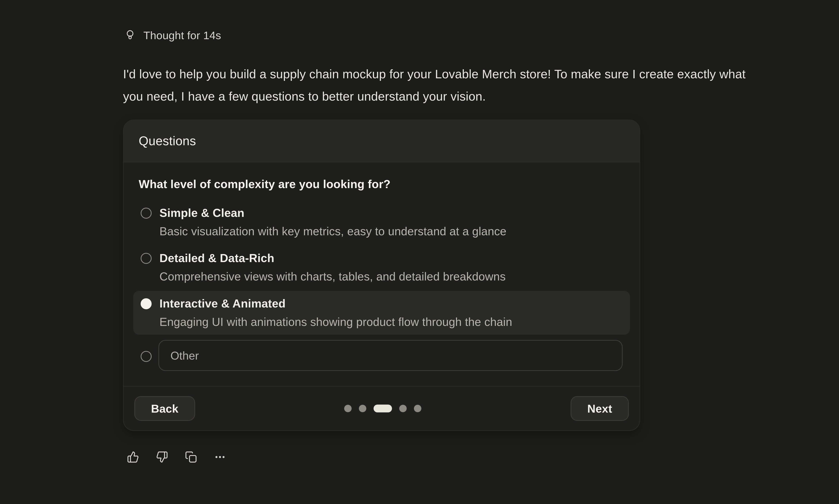  I want to click on thumbs-up-button, so click(133, 457).